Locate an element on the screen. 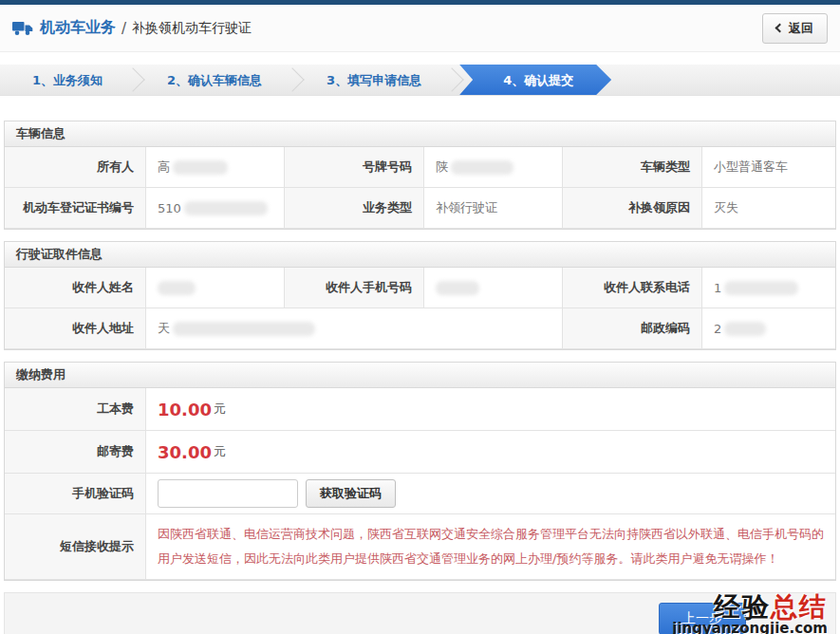  vehicle-type-label: 车辆类型 is located at coordinates (632, 167).